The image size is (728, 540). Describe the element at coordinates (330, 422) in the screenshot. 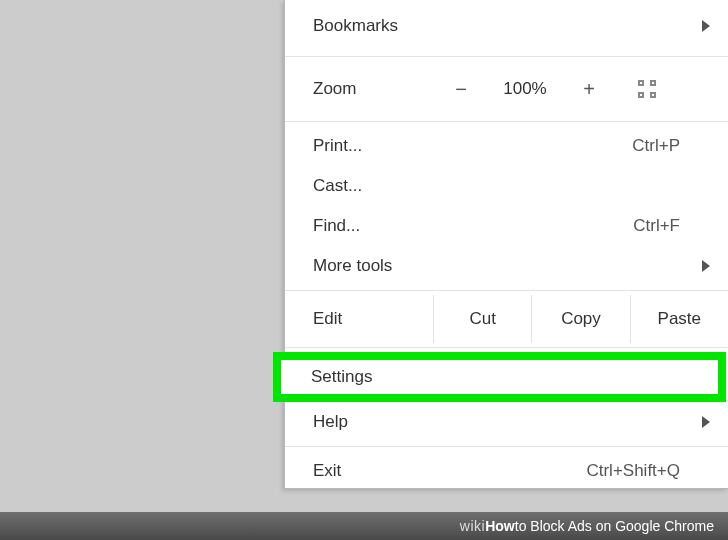

I see `help-label: Help` at that location.